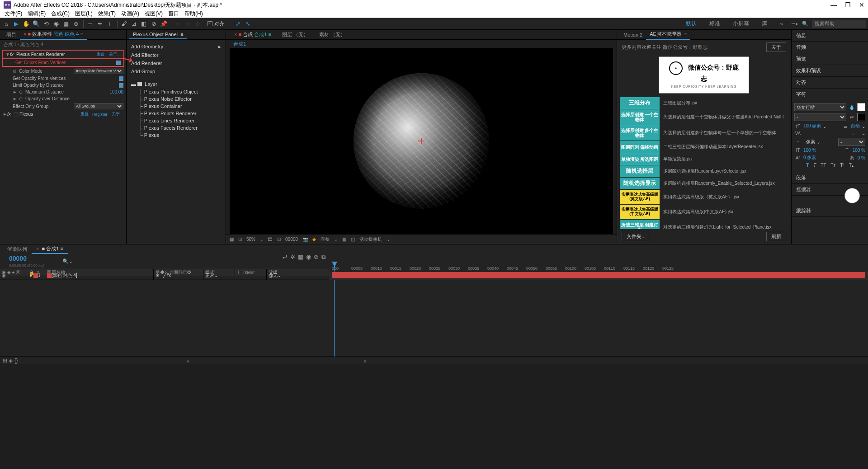 The image size is (868, 469). Describe the element at coordinates (862, 158) in the screenshot. I see `tsume-value: 0 %` at that location.